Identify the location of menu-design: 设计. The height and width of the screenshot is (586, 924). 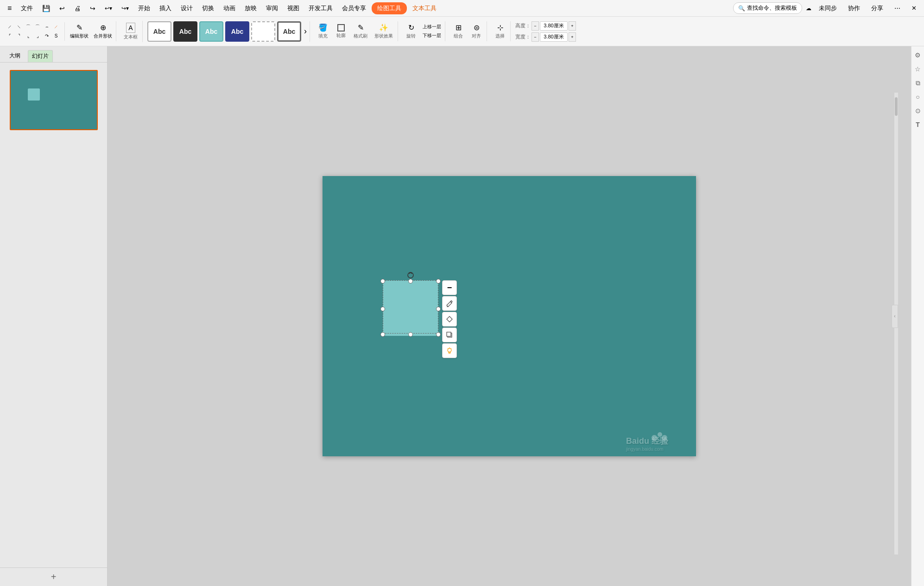
(187, 8).